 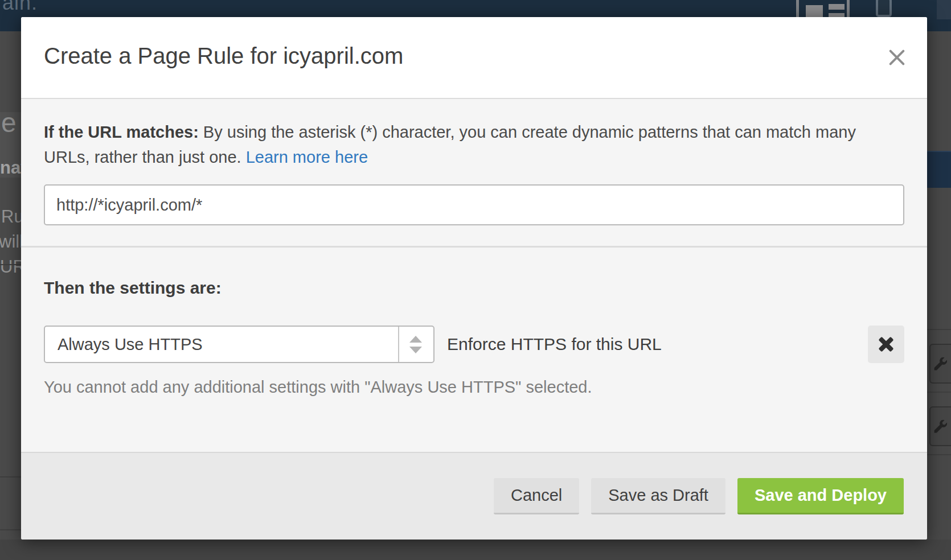 What do you see at coordinates (9, 123) in the screenshot?
I see `background-text-fragment: e` at bounding box center [9, 123].